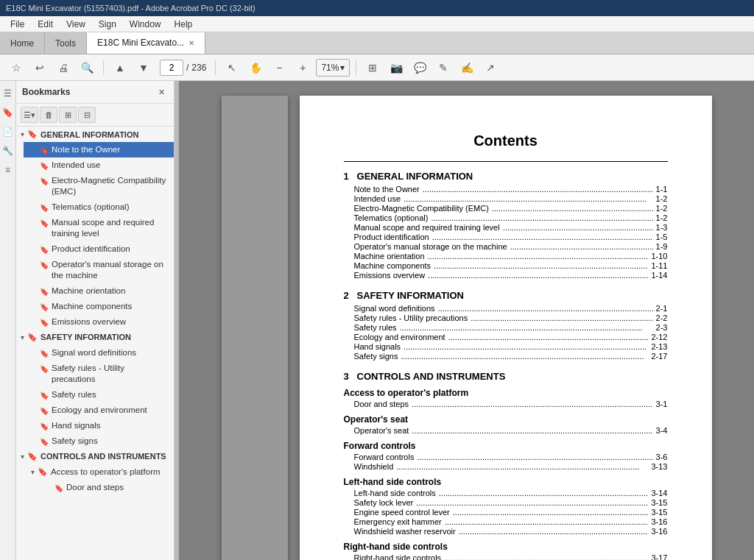  What do you see at coordinates (95, 480) in the screenshot?
I see `controls-items: ▾ 🔖 Access to operator's platform 🔖 Door…` at bounding box center [95, 480].